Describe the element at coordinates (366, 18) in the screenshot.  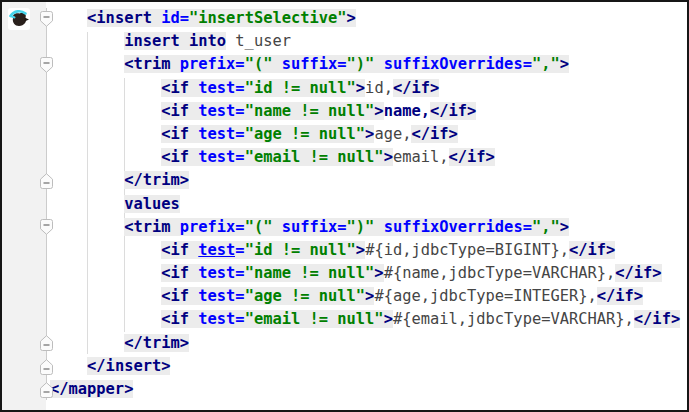
I see `code-line: <insert id="insertSelective">` at that location.